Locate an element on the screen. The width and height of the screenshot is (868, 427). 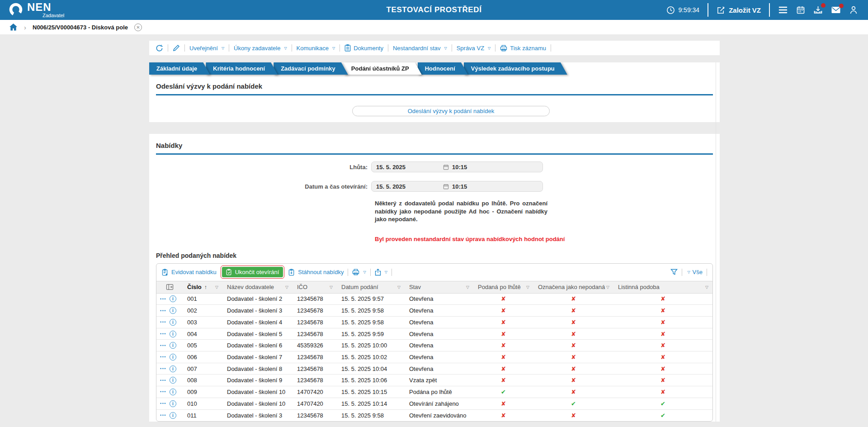
filter-funnel-icon is located at coordinates (674, 272).